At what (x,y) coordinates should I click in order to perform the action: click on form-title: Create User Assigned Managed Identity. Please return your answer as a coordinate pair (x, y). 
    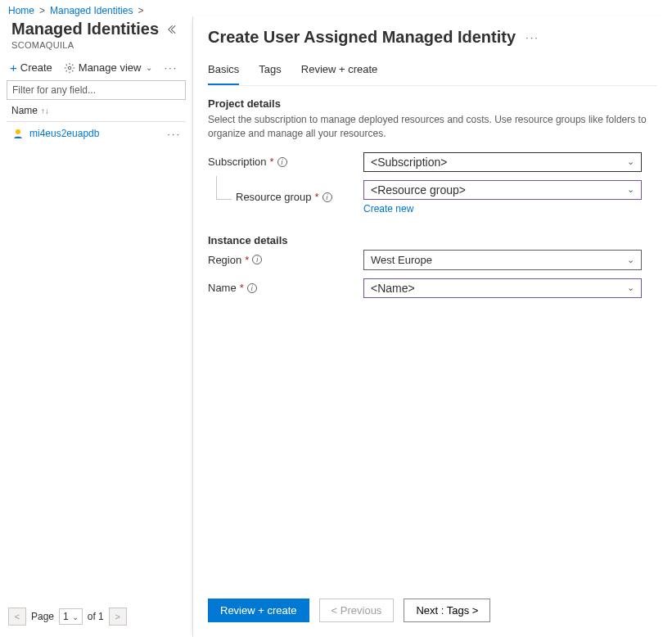
    Looking at the image, I should click on (362, 38).